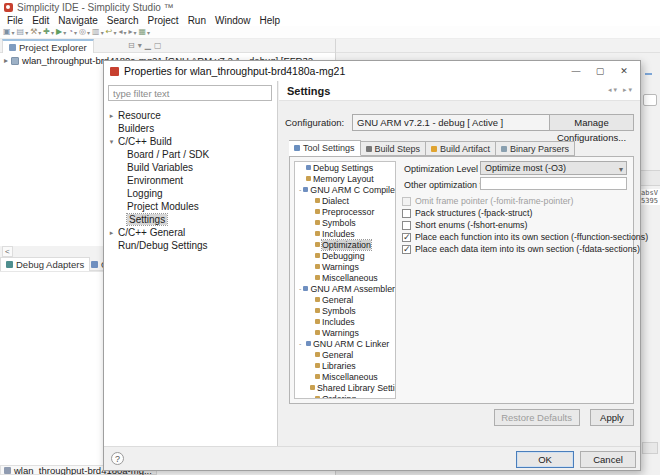  What do you see at coordinates (345, 388) in the screenshot?
I see `tool-tree-item: Shared Library Settings` at bounding box center [345, 388].